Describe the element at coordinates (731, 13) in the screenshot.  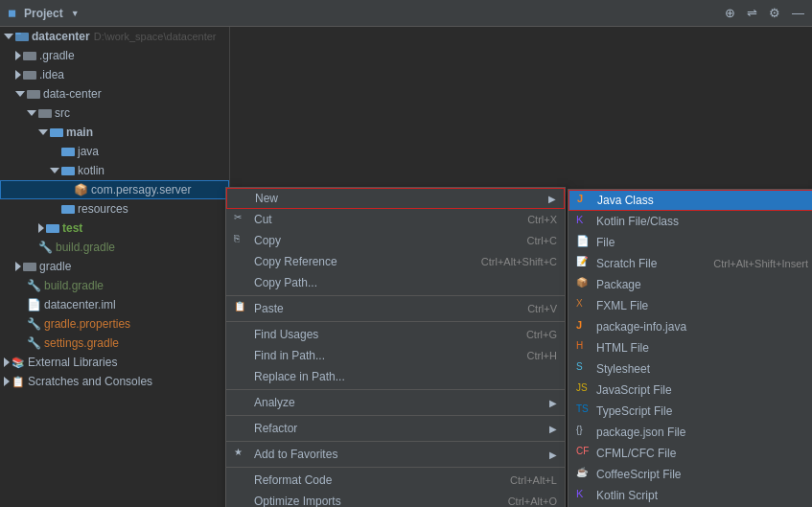
I see `sync-icon: ⊕` at that location.